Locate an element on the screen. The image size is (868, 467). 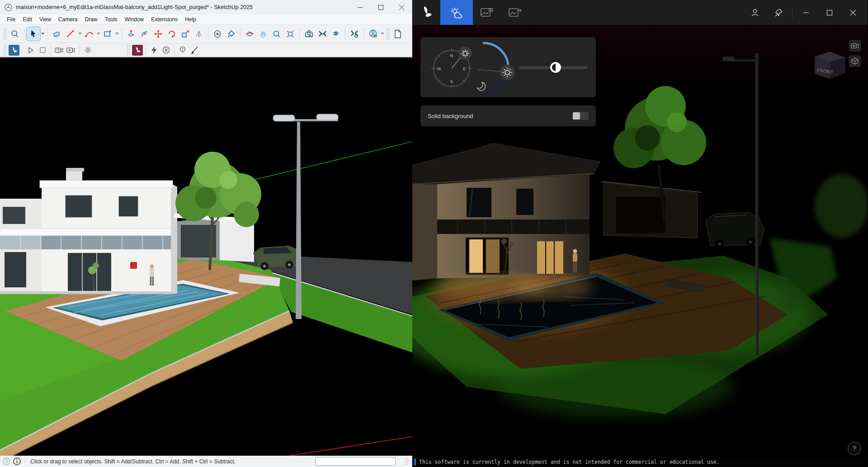
render-settings-button is located at coordinates (88, 50).